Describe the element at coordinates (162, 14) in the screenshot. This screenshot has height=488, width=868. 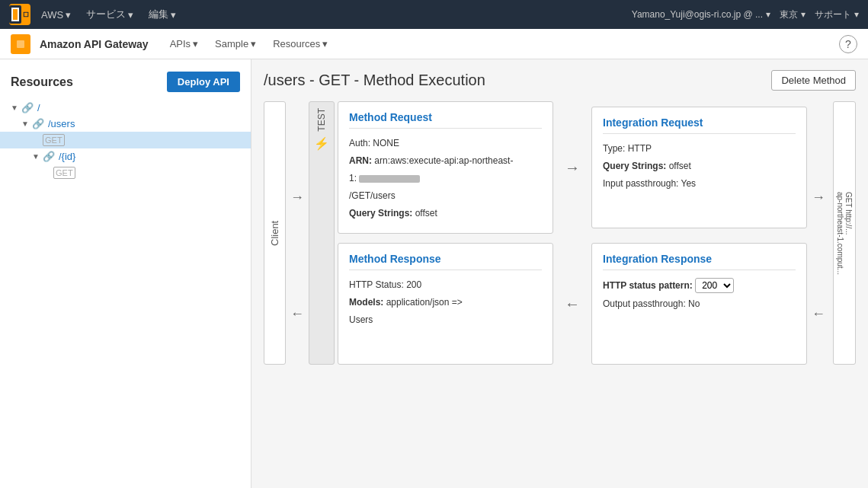
I see `edit-menu: 編集 ▾` at that location.